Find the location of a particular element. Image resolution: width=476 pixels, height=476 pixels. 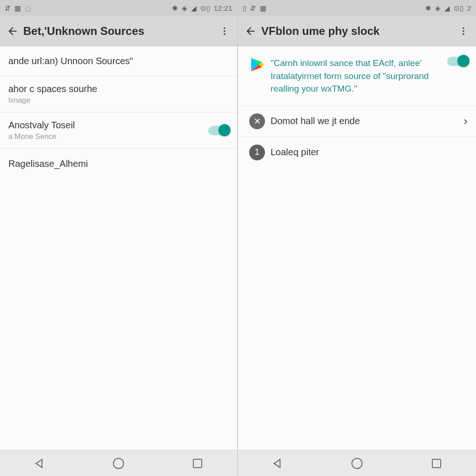

status-icon: ◌ is located at coordinates (28, 8).